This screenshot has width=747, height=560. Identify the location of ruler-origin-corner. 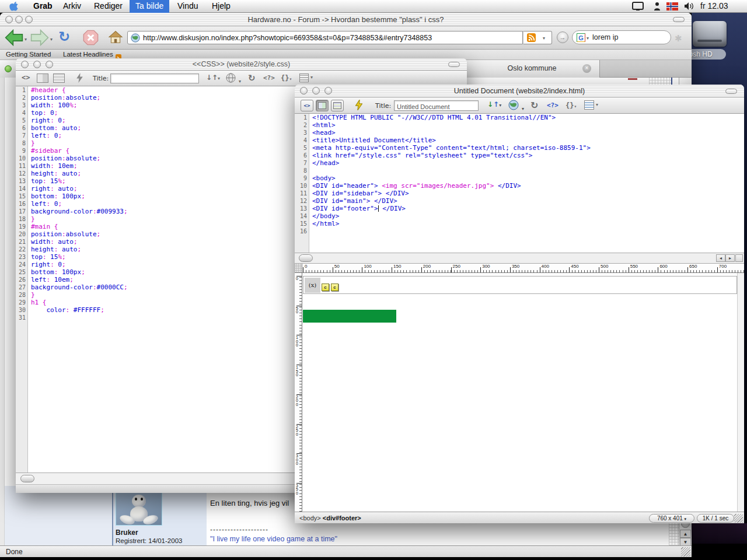
(299, 268).